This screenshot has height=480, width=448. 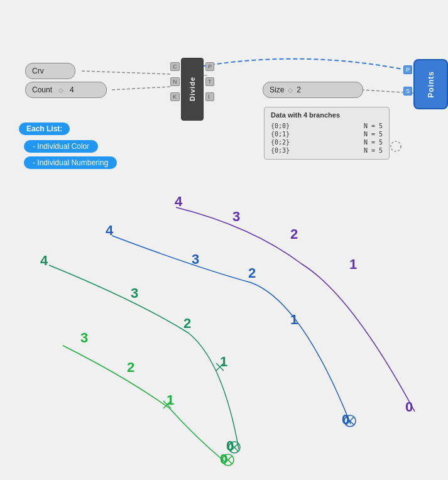 I want to click on branch-row-3: {0;3} N = 5, so click(x=327, y=151).